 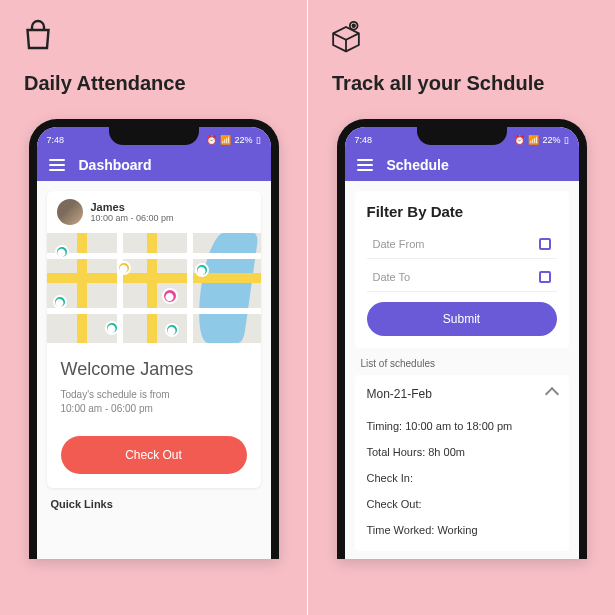 I want to click on quick-links-label: Quick Links, so click(x=154, y=504).